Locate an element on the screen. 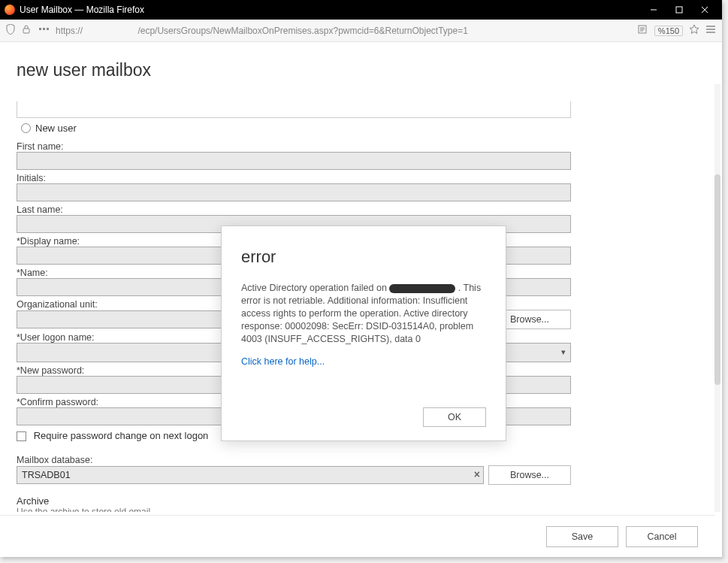 This screenshot has height=563, width=728. archive-hint: Use the archive to store old email. is located at coordinates (294, 510).